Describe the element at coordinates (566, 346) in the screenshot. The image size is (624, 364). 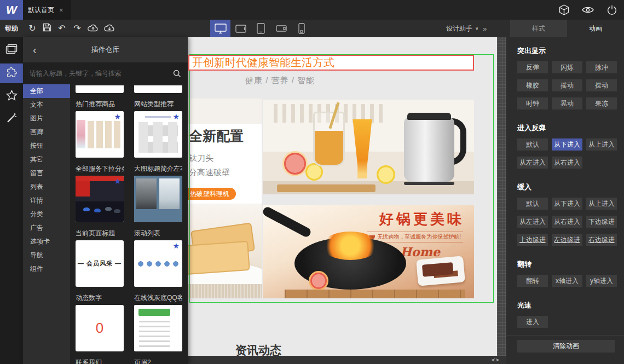
I see `clear-animation-button: 清除动画` at that location.